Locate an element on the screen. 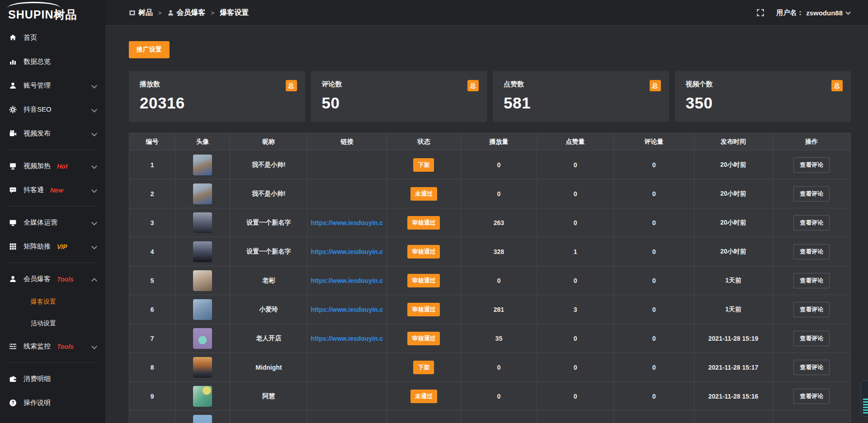 The height and width of the screenshot is (423, 868). cell-plays: 281 is located at coordinates (499, 310).